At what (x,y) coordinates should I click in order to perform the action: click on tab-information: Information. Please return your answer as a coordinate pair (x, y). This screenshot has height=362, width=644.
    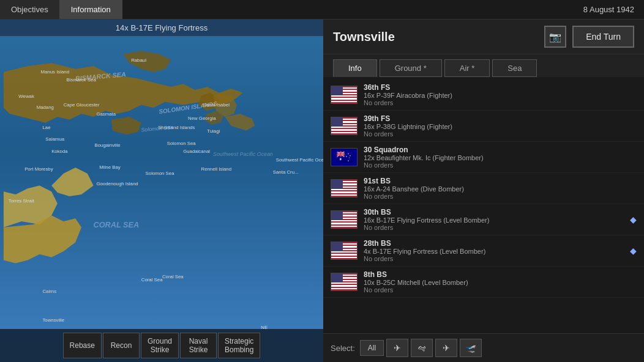
    Looking at the image, I should click on (91, 10).